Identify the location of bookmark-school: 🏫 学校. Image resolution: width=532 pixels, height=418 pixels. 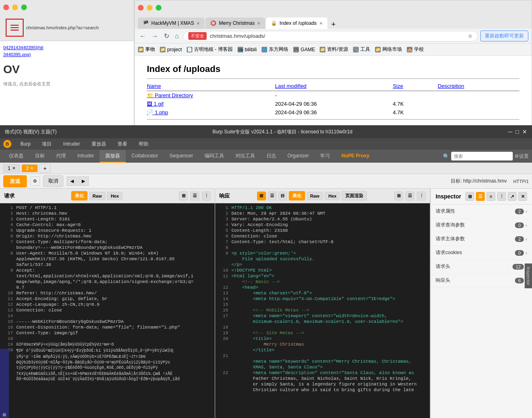
(415, 50).